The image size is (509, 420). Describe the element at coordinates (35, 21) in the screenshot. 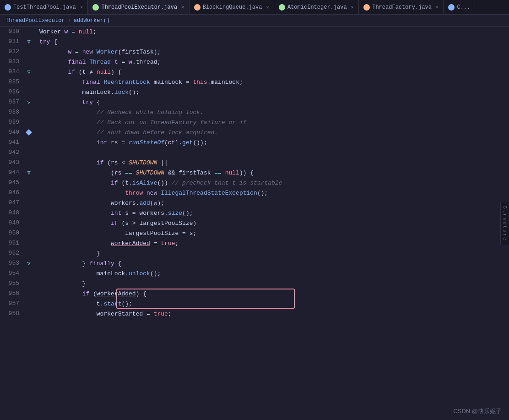

I see `breadcrumb-class: ThreadPoolExecutor` at that location.